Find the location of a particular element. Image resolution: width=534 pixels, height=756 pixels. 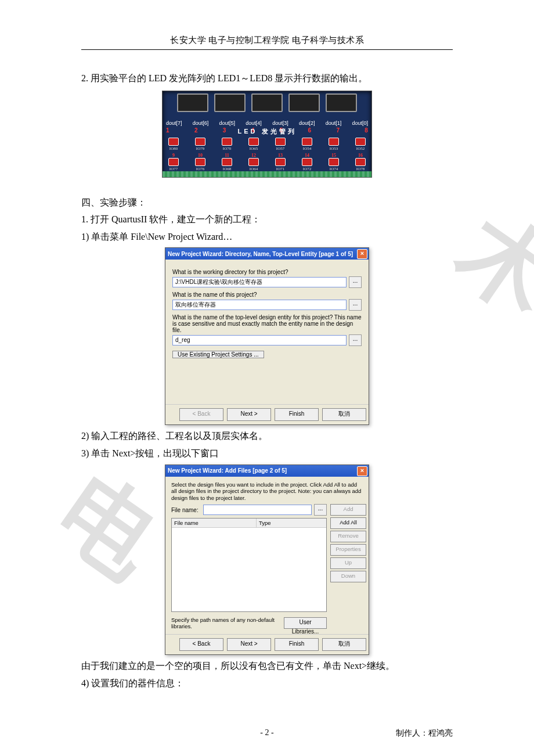

dialog2-titlebar: New Project Wizard: Add Files [page 2 of… is located at coordinates (267, 471).